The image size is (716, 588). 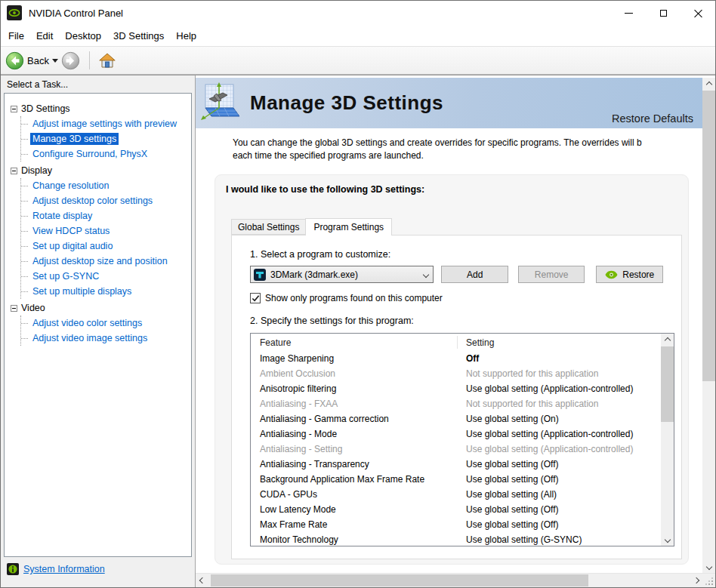 What do you see at coordinates (104, 276) in the screenshot?
I see `sidebar-item-set-up-gsync: Set up G-SYNC` at bounding box center [104, 276].